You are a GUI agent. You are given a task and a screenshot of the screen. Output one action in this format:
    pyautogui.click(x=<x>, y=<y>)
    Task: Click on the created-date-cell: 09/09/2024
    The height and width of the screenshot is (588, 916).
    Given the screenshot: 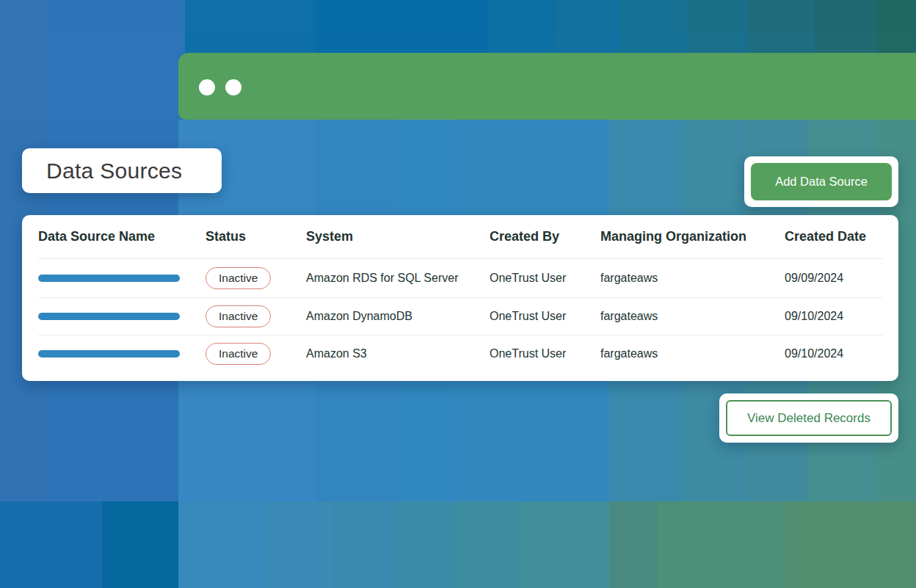 What is the action you would take?
    pyautogui.click(x=834, y=278)
    